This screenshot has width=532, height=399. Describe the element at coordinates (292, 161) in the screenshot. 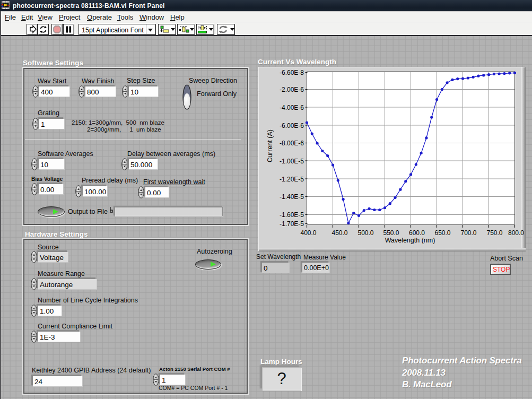

I see `svg-text: -1.00E-5` at that location.